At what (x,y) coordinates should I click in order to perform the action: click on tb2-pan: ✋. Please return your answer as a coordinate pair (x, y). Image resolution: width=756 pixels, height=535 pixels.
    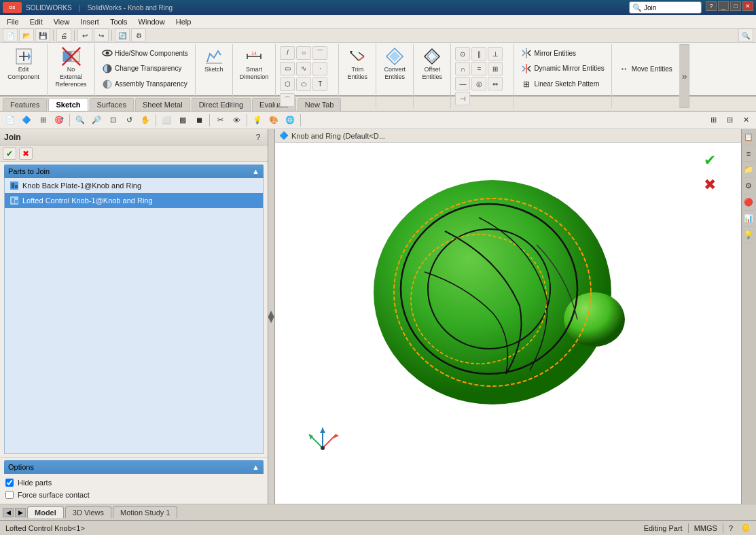
    Looking at the image, I should click on (145, 120).